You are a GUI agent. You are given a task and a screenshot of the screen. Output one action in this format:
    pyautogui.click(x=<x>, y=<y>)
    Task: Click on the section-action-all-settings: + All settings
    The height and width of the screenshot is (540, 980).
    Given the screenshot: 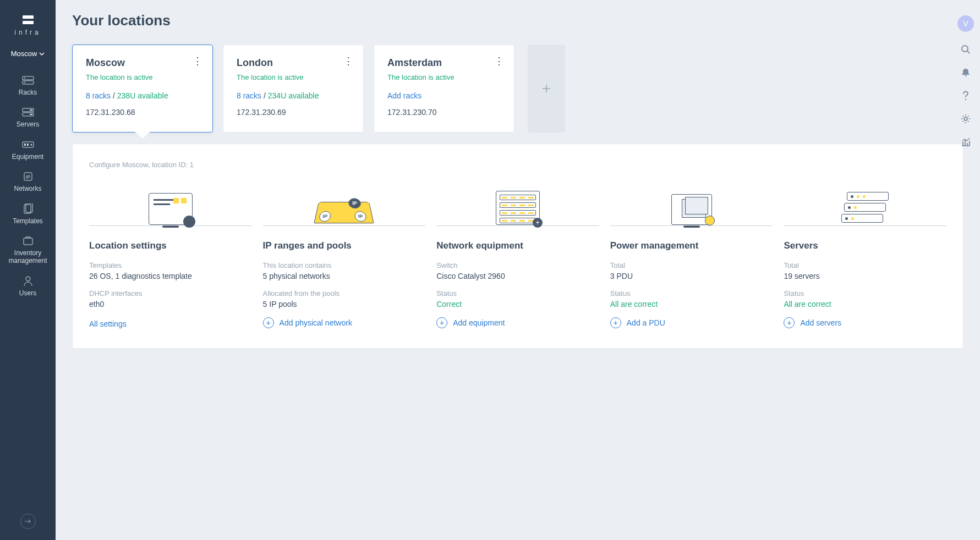 What is the action you would take?
    pyautogui.click(x=171, y=324)
    